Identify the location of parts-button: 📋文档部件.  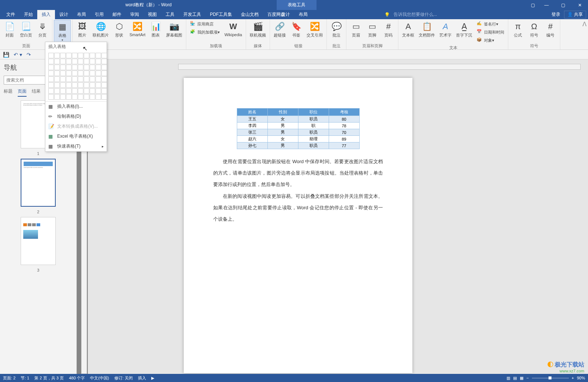
(427, 32).